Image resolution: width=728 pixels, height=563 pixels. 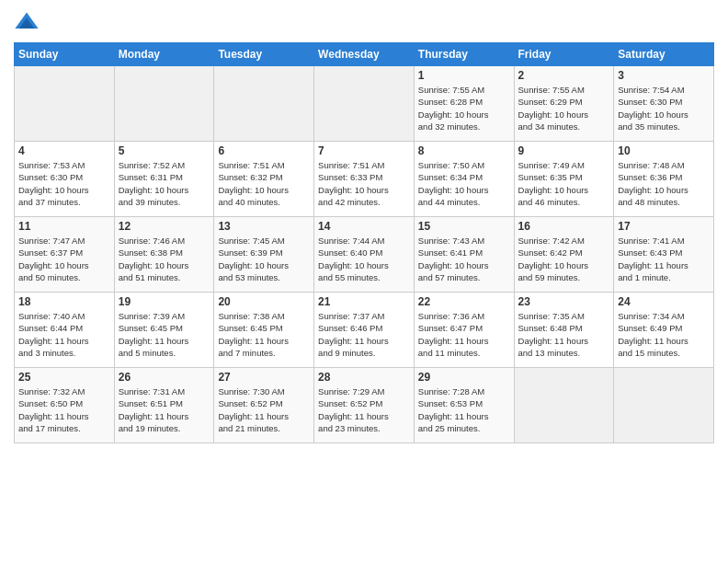 I want to click on day-cell: 27Sunrise: 7:30 AM Sunset: 6:52 PM Dayli…, so click(x=265, y=406).